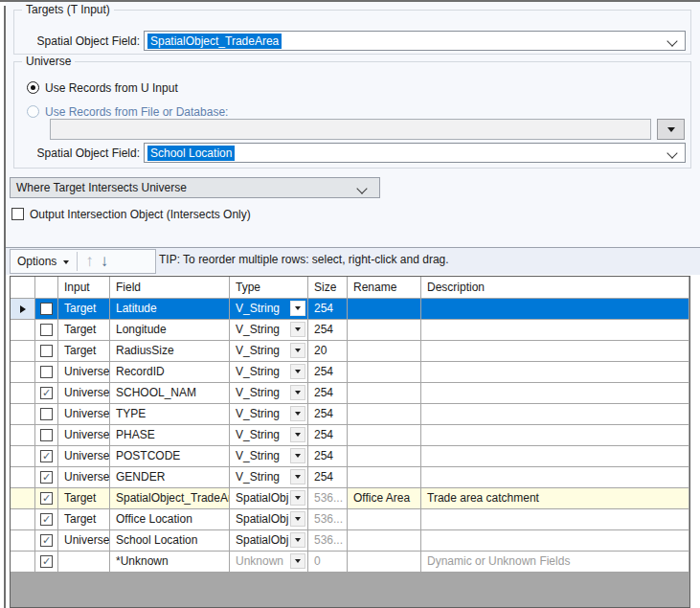 This screenshot has height=608, width=700. I want to click on column-header-field: Field, so click(170, 287).